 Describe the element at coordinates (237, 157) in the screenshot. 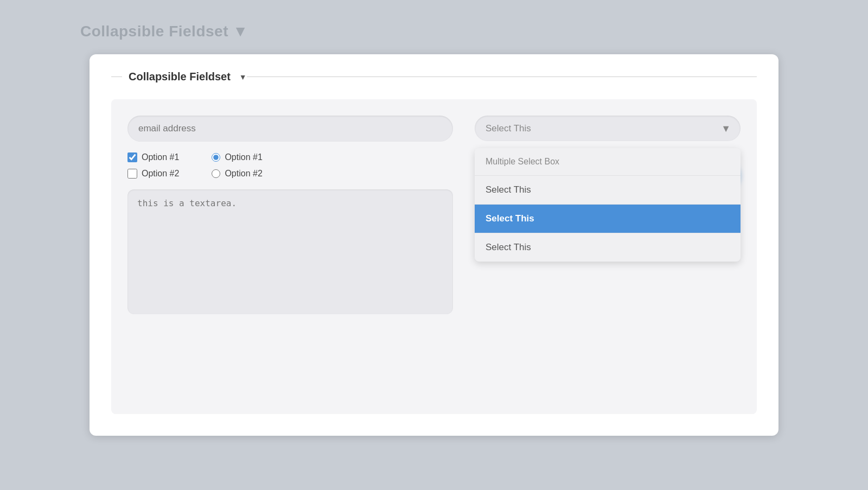

I see `radio-option-1: Option #1` at that location.